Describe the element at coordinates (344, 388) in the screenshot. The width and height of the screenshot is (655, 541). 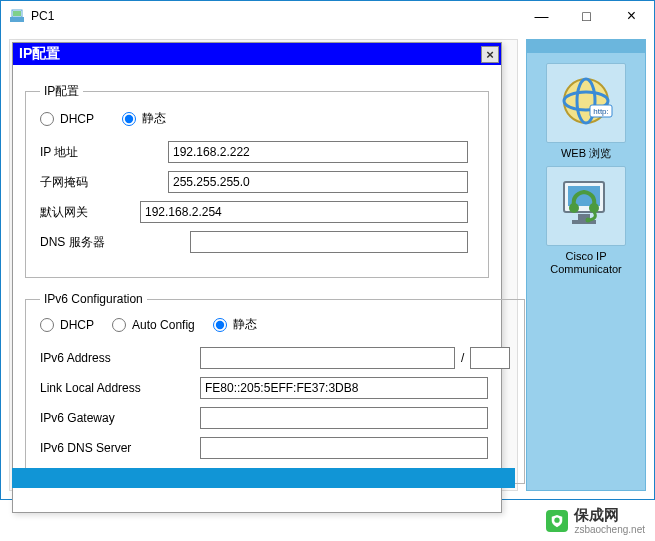
I see `link-local-input` at that location.